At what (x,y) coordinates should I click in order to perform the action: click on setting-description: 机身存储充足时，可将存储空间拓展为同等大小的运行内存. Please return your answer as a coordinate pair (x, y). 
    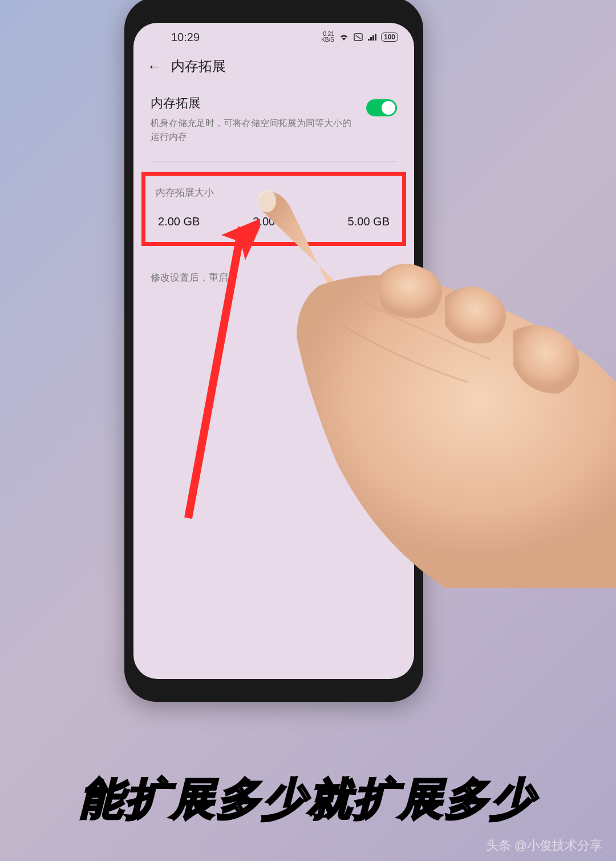
    Looking at the image, I should click on (253, 130).